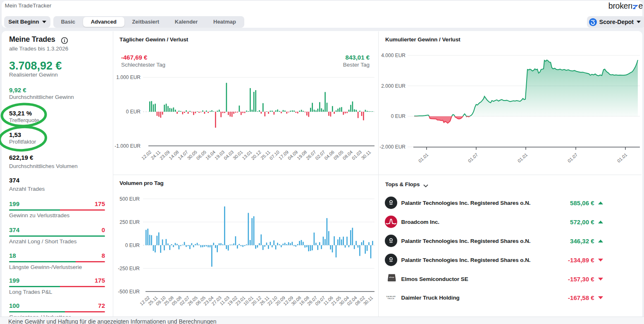 Image resolution: width=644 pixels, height=324 pixels. Describe the element at coordinates (183, 155) in the screenshot. I see `svg-text: 14.07` at that location.